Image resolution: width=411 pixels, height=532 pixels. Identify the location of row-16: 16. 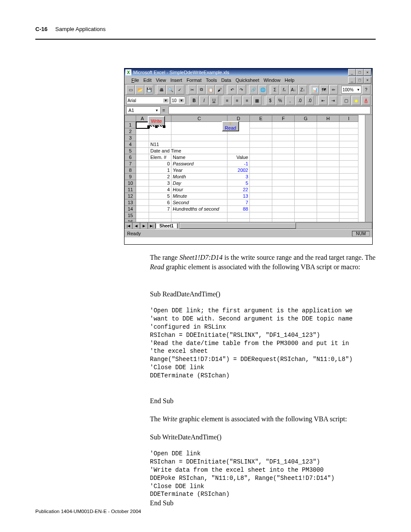
(131, 221).